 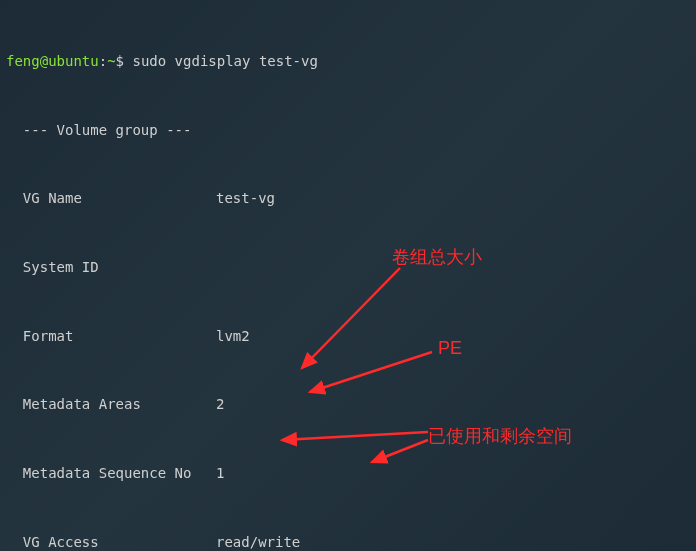 What do you see at coordinates (348, 541) in the screenshot?
I see `field-row-5: VG Accessread/write` at bounding box center [348, 541].